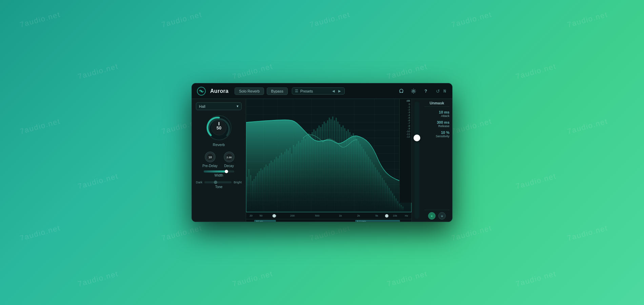 Image resolution: width=644 pixels, height=305 pixels. I want to click on width-label: Width, so click(219, 176).